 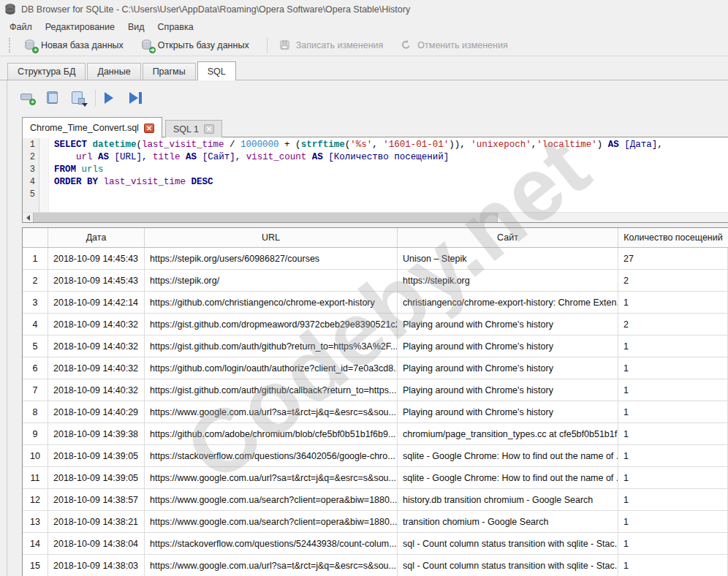 What do you see at coordinates (29, 98) in the screenshot?
I see `new-sql-tab-icon: +` at bounding box center [29, 98].